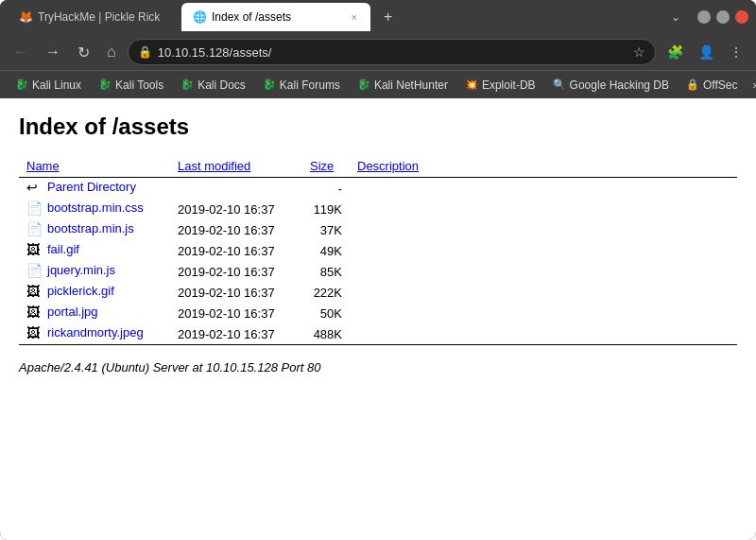  Describe the element at coordinates (53, 52) in the screenshot. I see `forward-button: →` at that location.